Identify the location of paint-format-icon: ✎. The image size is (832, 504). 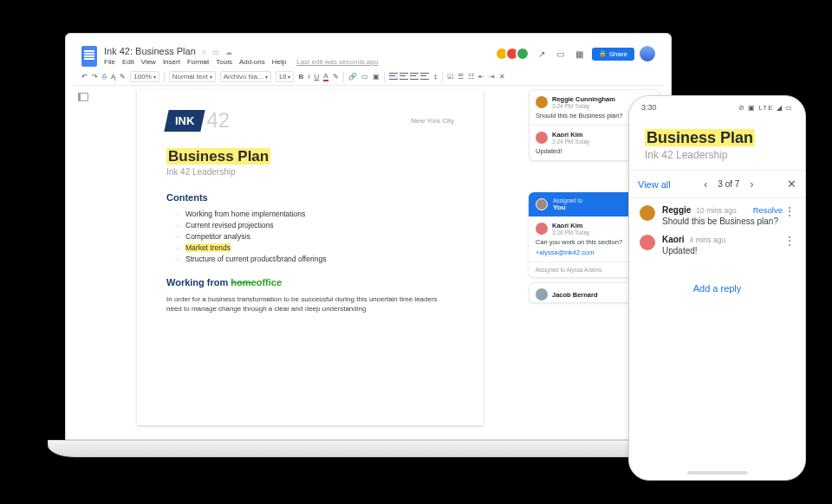
(123, 76).